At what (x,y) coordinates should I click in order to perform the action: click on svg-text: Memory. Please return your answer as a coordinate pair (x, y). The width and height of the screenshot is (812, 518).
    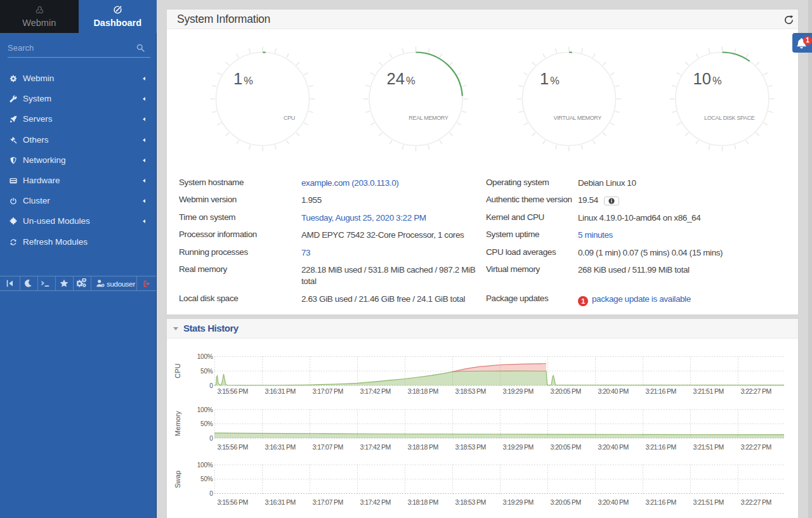
    Looking at the image, I should click on (178, 424).